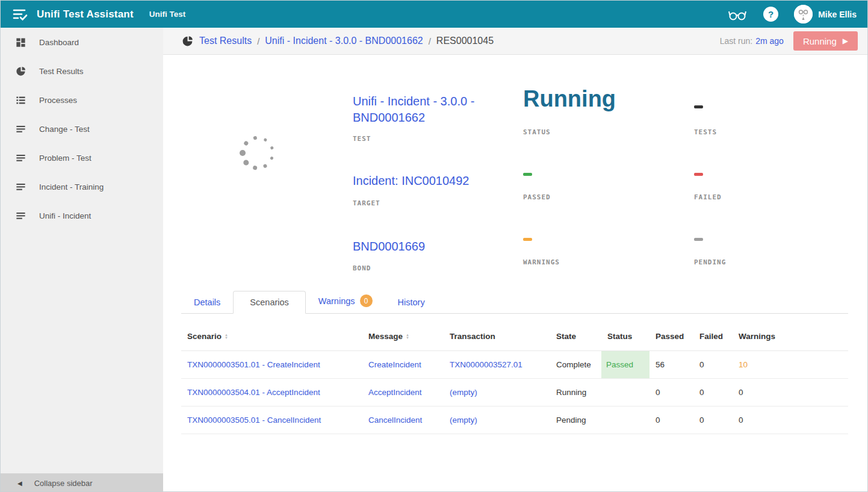  Describe the element at coordinates (527, 240) in the screenshot. I see `warnings-dash-icon` at that location.